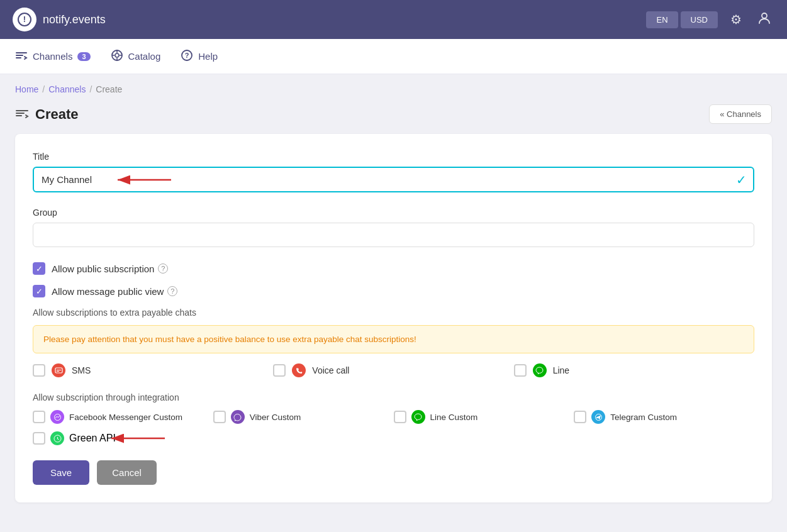 Image resolution: width=787 pixels, height=532 pixels. What do you see at coordinates (662, 20) in the screenshot?
I see `language-button: EN` at bounding box center [662, 20].